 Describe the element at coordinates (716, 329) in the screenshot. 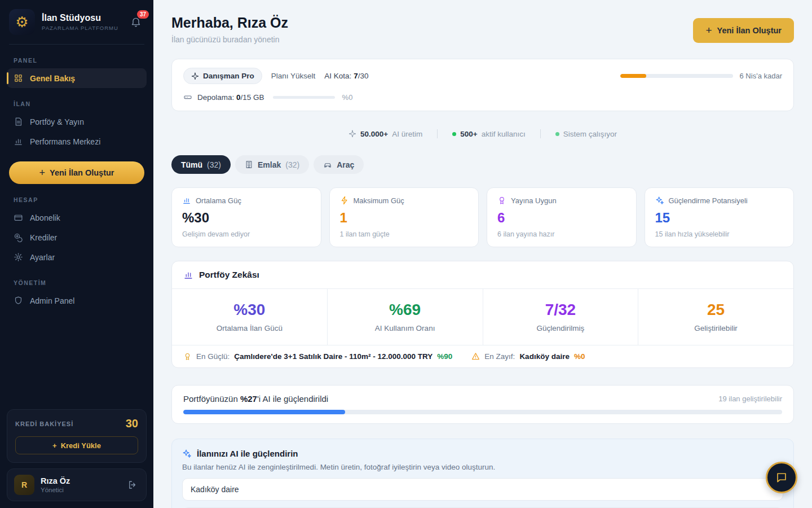

I see `portfolio-label: Geliştirilebilir` at that location.